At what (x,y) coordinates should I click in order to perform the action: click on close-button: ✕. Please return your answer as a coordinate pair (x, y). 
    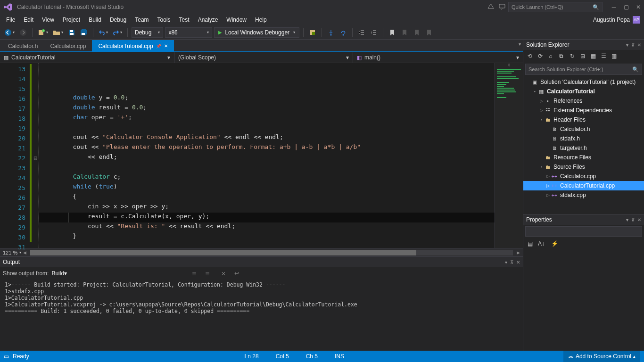
    Looking at the image, I should click on (638, 7).